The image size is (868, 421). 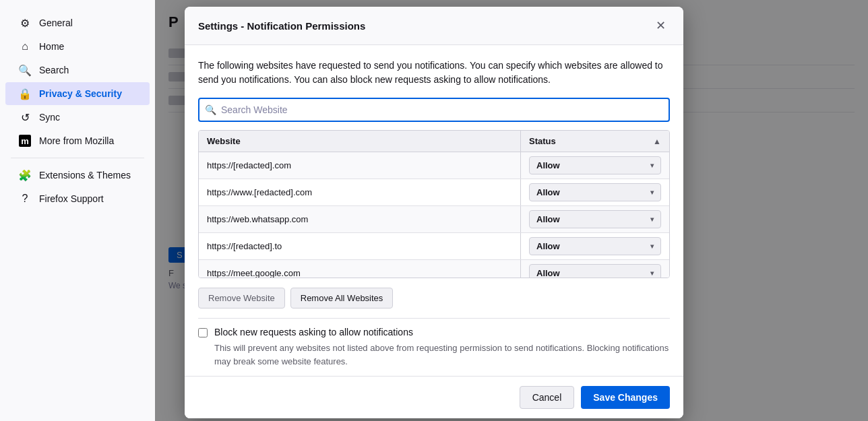 I want to click on remove-buttons-row: Remove Website Remove All Websites, so click(x=434, y=296).